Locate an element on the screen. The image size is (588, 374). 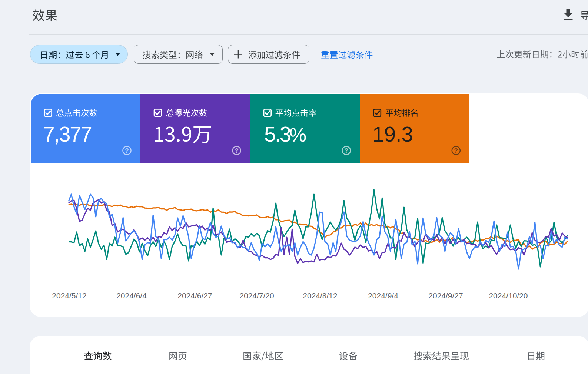
svg-text: 7,377 is located at coordinates (67, 134).